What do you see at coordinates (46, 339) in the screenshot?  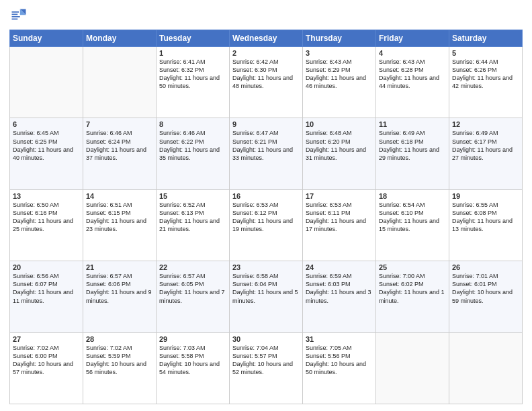 I see `day-number: 27` at bounding box center [46, 339].